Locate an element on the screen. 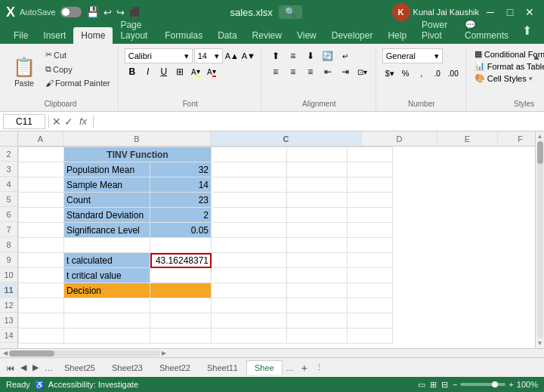 The height and width of the screenshot is (392, 544). horizontal-scrollbar: ◀ ▶ is located at coordinates (272, 353).